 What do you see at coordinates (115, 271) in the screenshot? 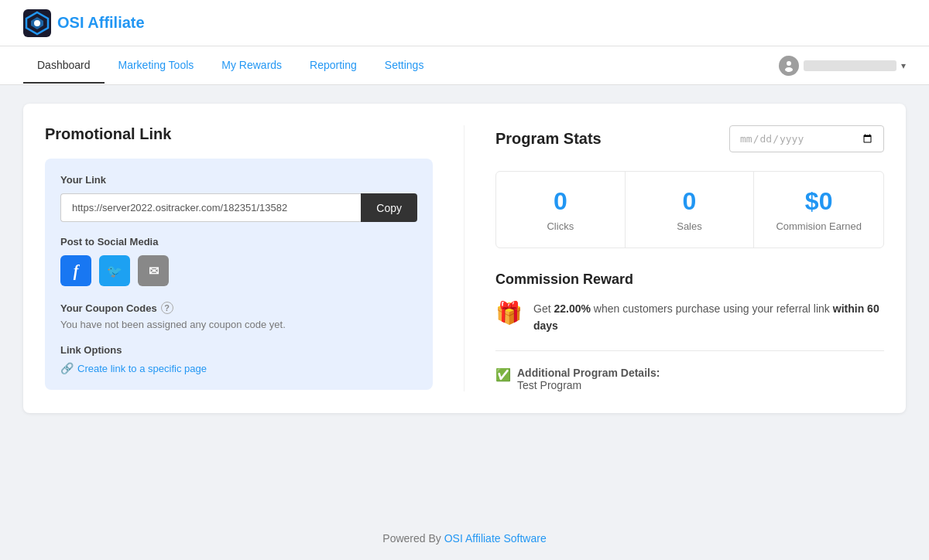
I see `twitter-icon: 🐦` at bounding box center [115, 271].